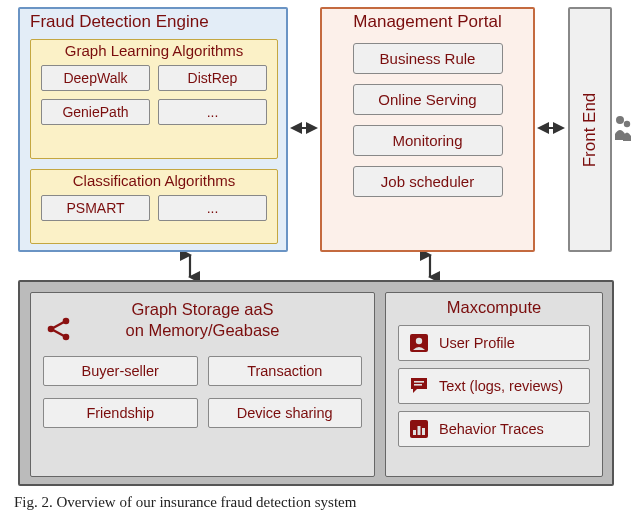  What do you see at coordinates (120, 371) in the screenshot?
I see `gs-buyer-seller: Buyer-seller` at bounding box center [120, 371].